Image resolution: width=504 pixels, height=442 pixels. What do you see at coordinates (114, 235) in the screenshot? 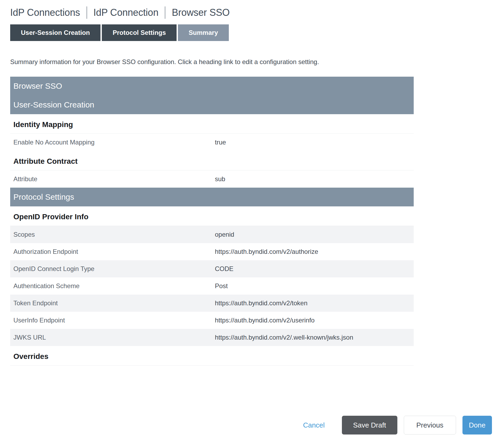
I see `row-label: Scopes` at bounding box center [114, 235].